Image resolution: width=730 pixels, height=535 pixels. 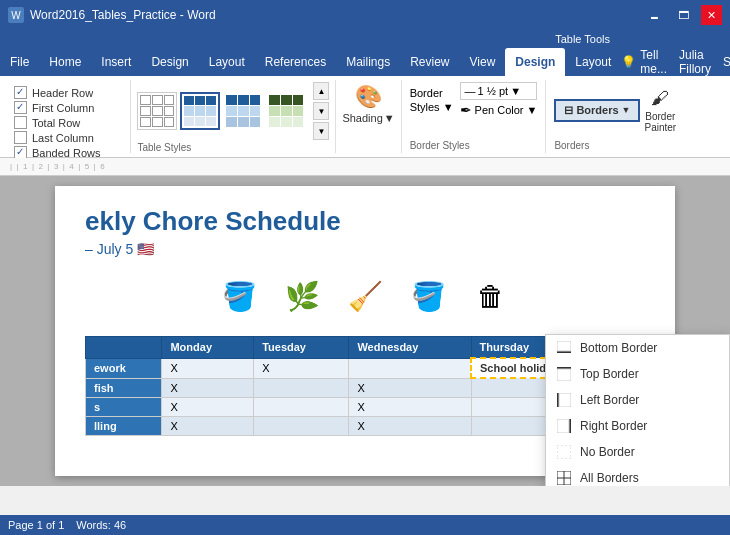 What do you see at coordinates (597, 110) in the screenshot?
I see `borders-label: Borders` at bounding box center [597, 110].